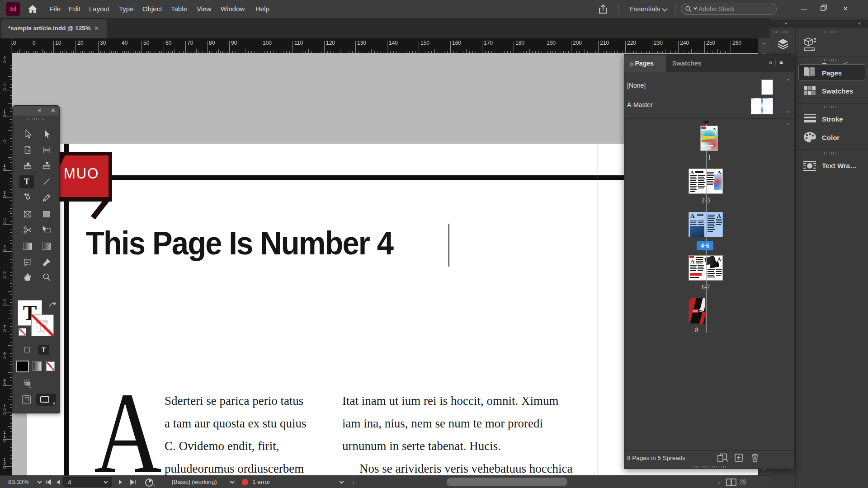 Image resolution: width=868 pixels, height=488 pixels. I want to click on collapse-panel-icon: «, so click(40, 110).